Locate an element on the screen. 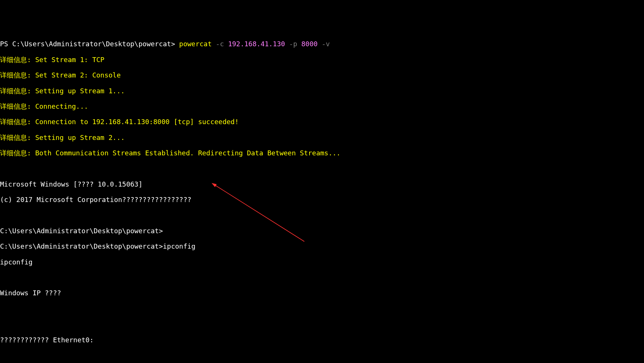 Image resolution: width=644 pixels, height=363 pixels. cmd-prompt-ipconfig: C:\Users\Administrator\Desktop\powercat>… is located at coordinates (322, 247).